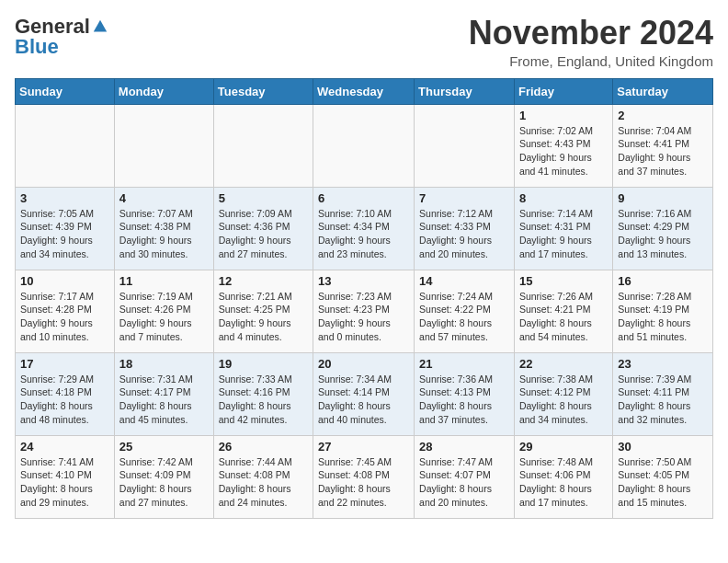 The height and width of the screenshot is (563, 728). I want to click on day-number: 29, so click(563, 447).